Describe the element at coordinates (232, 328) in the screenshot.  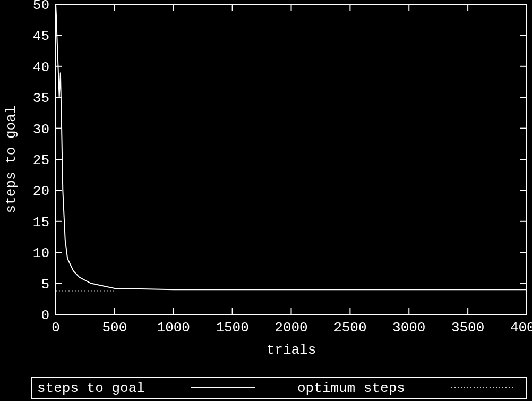
I see `x-tick-label: 1500` at that location.